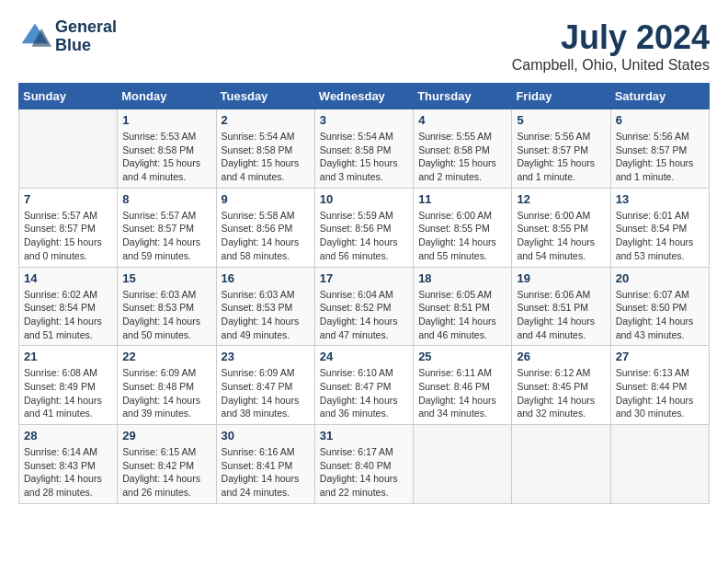 The width and height of the screenshot is (728, 563). I want to click on calendar-cell: 8Sunrise: 5:57 AM Sunset: 8:57 PM Daylig…, so click(167, 227).